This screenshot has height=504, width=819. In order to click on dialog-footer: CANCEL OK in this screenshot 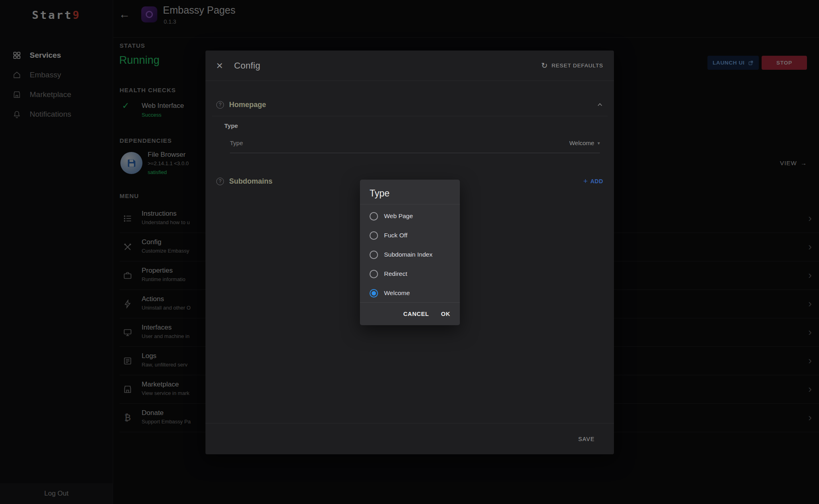, I will do `click(410, 314)`.